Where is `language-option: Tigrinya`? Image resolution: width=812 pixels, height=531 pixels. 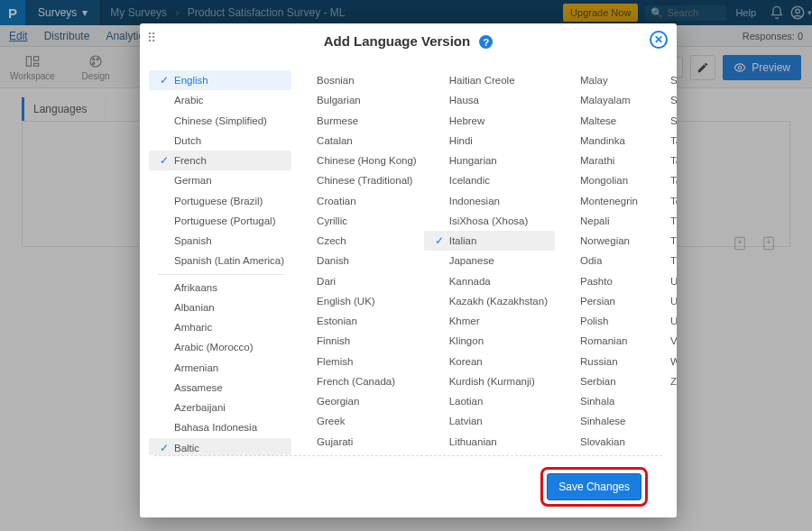
language-option: Tigrinya is located at coordinates (660, 241).